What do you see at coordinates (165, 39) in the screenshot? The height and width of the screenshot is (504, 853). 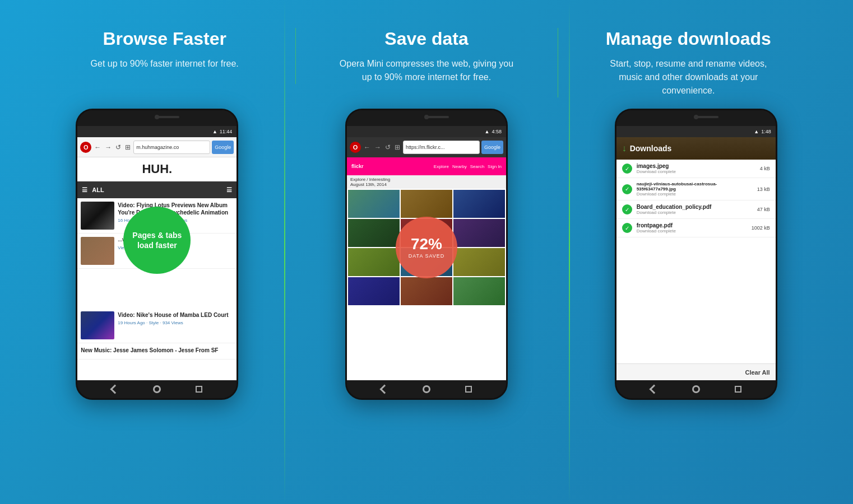 I see `browse-faster-title: Browse Faster` at bounding box center [165, 39].